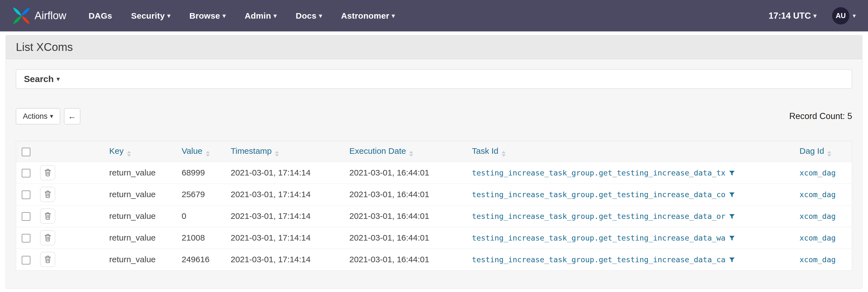 The image size is (868, 292). What do you see at coordinates (434, 173) in the screenshot?
I see `table-row: return_value 68999 2021-03-01, 17:14:14 …` at bounding box center [434, 173].